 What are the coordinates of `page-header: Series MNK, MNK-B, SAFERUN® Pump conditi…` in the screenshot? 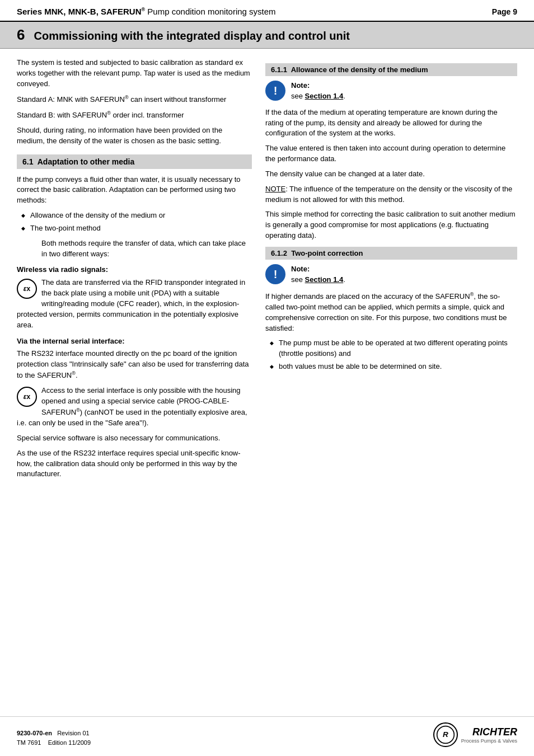 It's located at (267, 11).